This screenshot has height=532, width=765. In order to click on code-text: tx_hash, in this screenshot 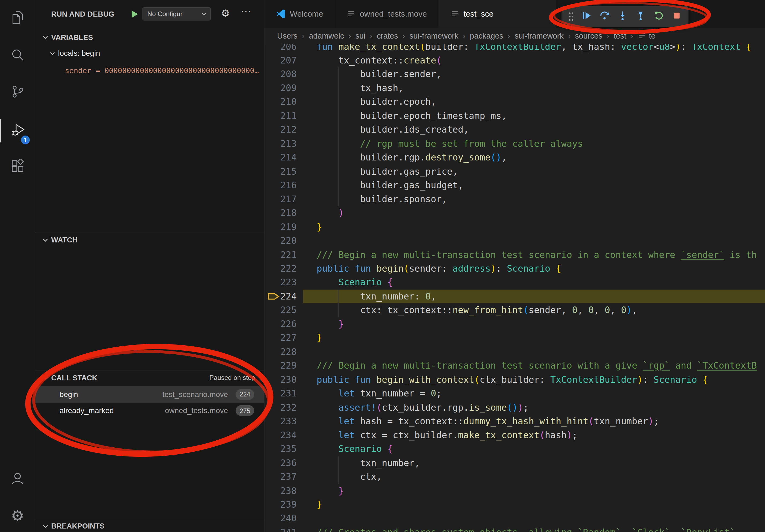, I will do `click(360, 89)`.